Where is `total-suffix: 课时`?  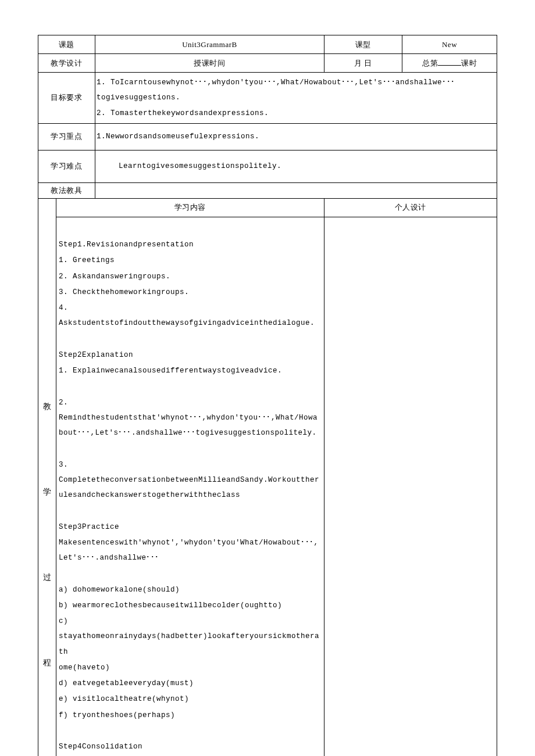
total-suffix: 课时 is located at coordinates (469, 63).